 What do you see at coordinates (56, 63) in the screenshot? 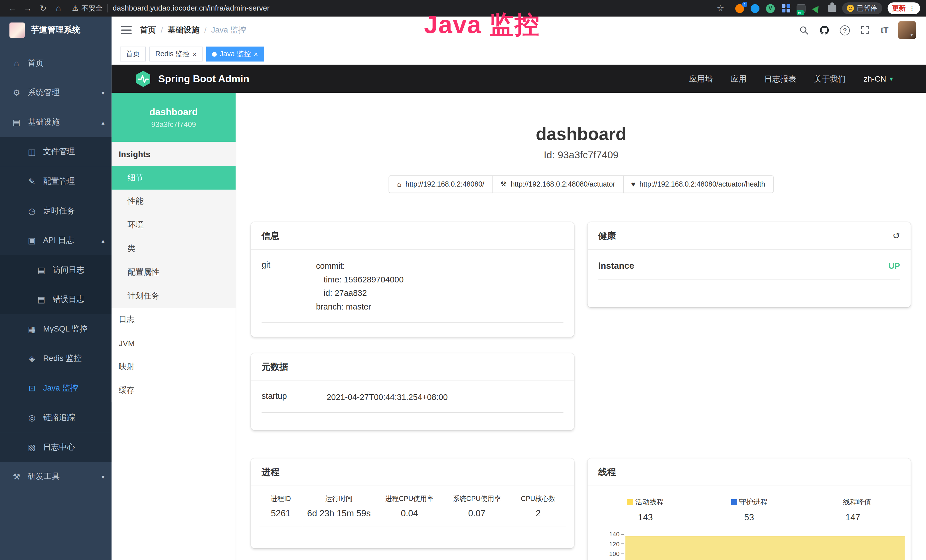
I see `sidebar-item-home: ⌂ 首页` at bounding box center [56, 63].